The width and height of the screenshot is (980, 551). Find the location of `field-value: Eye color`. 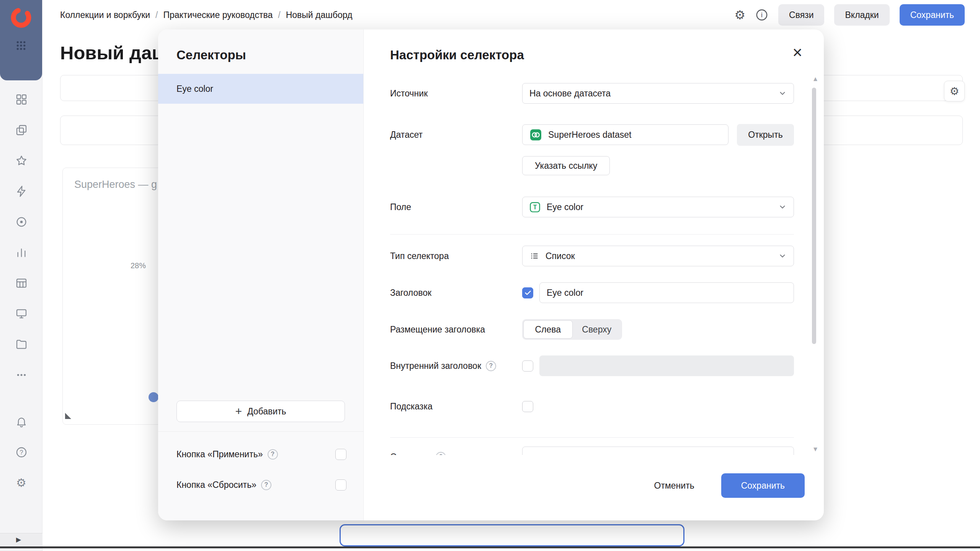

field-value: Eye color is located at coordinates (565, 207).